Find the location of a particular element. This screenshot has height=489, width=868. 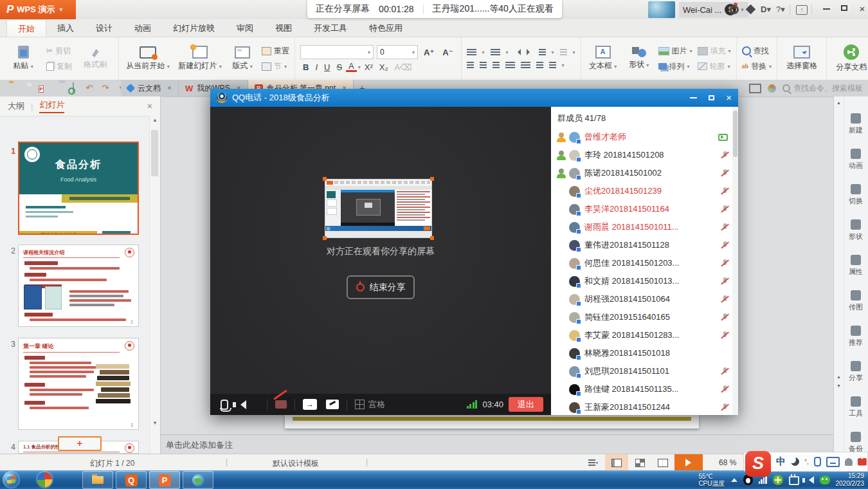

text-box-button: A 文本框 ▾ is located at coordinates (603, 59).